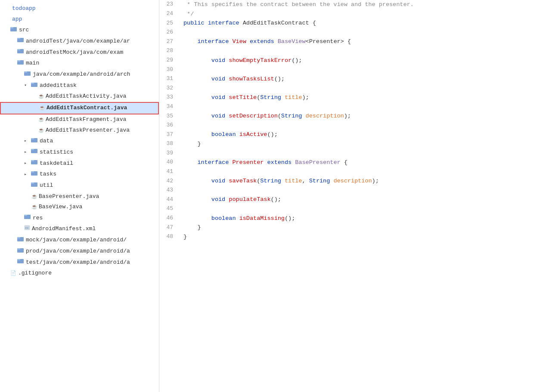 The image size is (534, 392). Describe the element at coordinates (79, 41) in the screenshot. I see `tree-item-androidTest: androidTest/java/com/example/ar` at that location.